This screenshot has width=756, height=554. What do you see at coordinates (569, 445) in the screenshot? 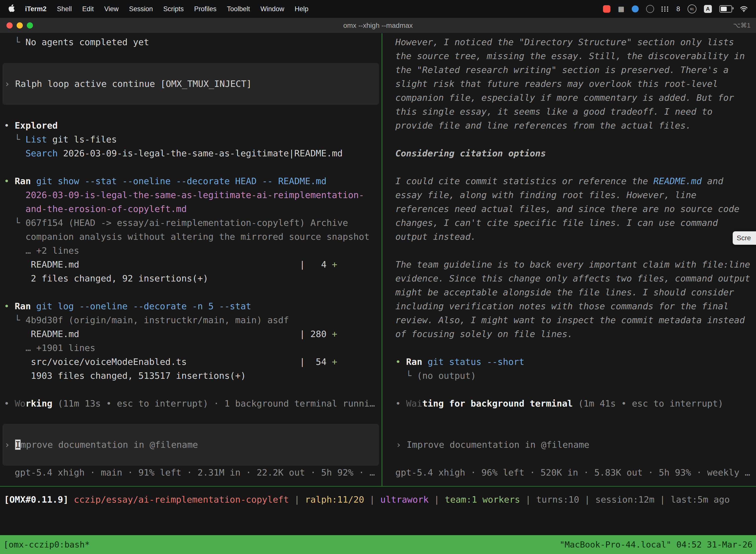
I see `right-prompt-input: › Improve documentation in @filename` at bounding box center [569, 445].